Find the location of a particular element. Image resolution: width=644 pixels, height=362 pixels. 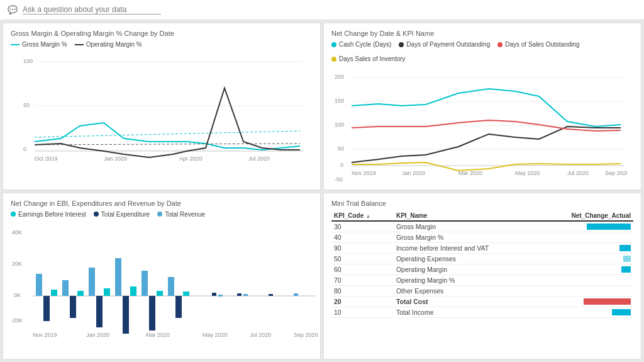

net-change-kpi-legend: Cash Cycle (Days) Days of Payment Outsta… is located at coordinates (482, 52).